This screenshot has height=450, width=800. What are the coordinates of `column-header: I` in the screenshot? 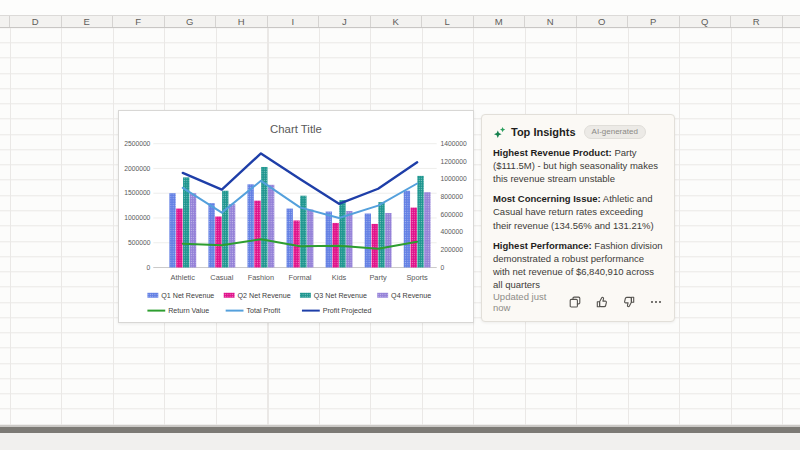 It's located at (294, 22).